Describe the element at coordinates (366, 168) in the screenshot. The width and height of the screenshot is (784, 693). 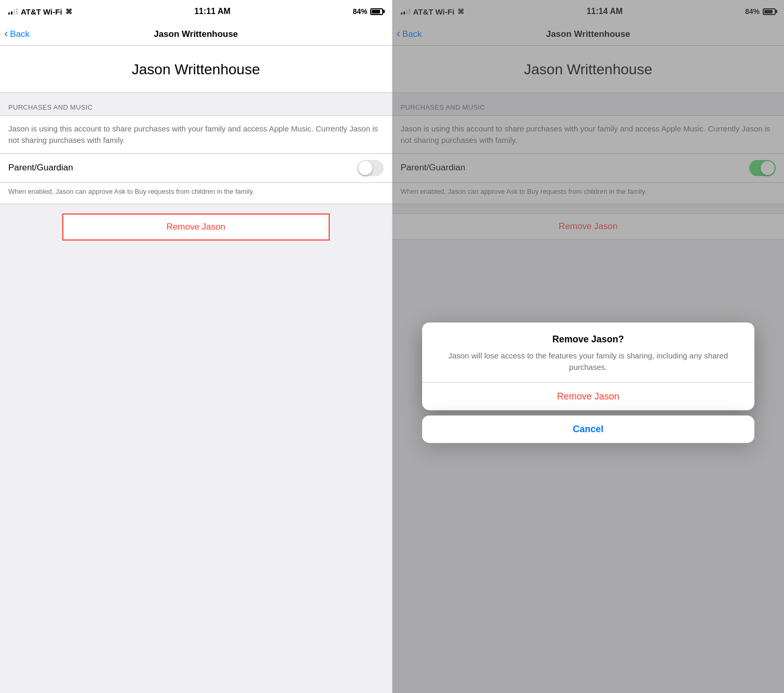
I see `toggle-knob-left` at that location.